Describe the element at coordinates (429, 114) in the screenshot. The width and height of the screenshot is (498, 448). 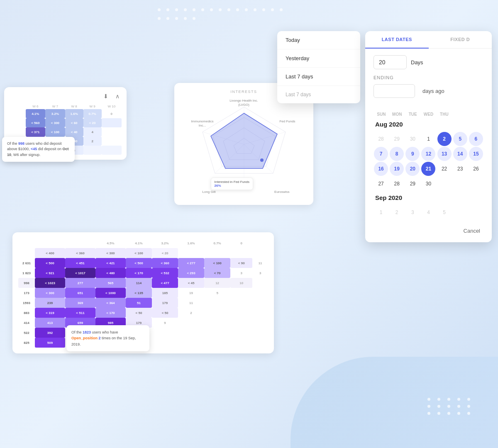
I see `dow-wed: WED` at that location.